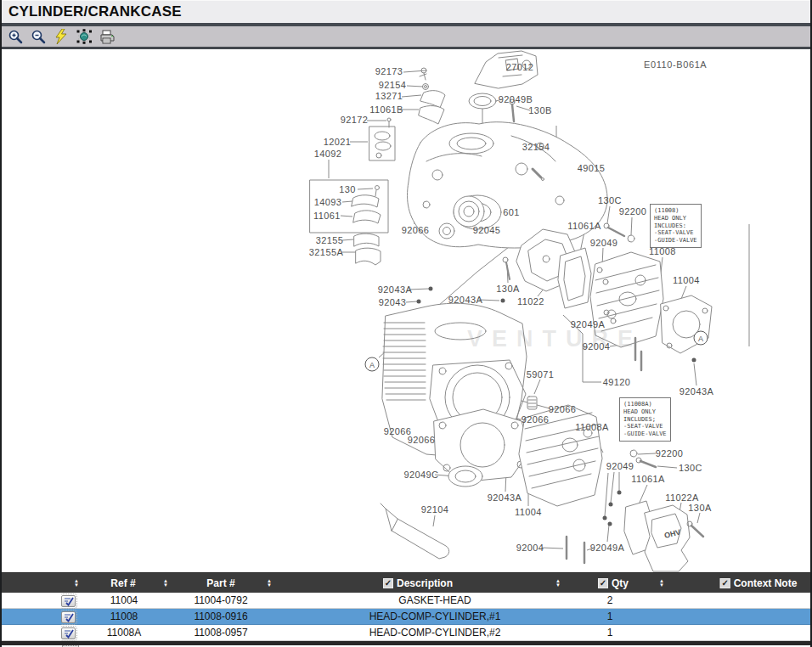  What do you see at coordinates (326, 252) in the screenshot?
I see `part-label-32155A: 32155A` at bounding box center [326, 252].